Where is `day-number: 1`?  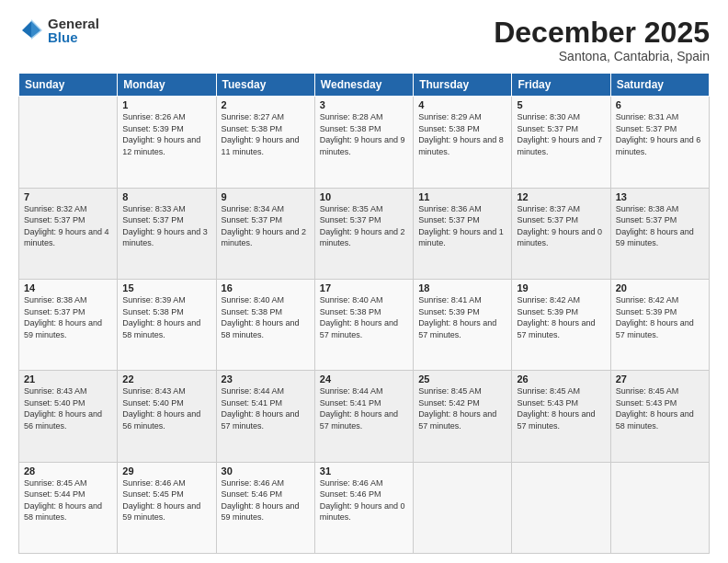
day-number: 1 is located at coordinates (166, 105).